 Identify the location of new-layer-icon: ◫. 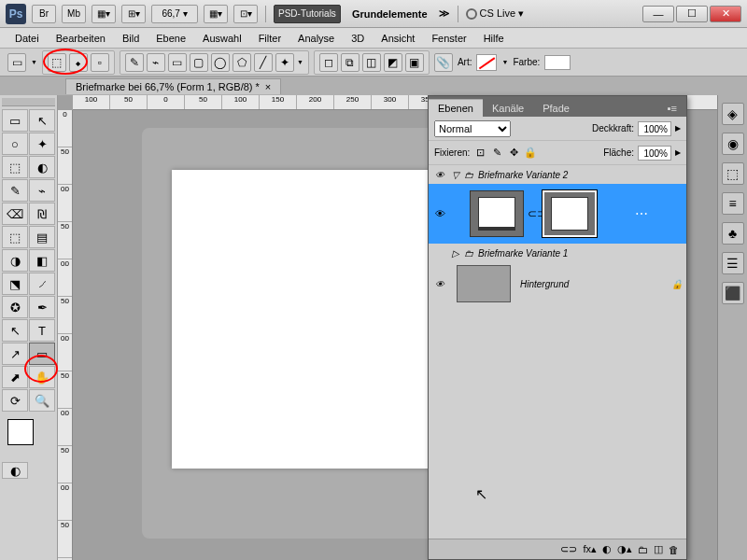
(658, 549).